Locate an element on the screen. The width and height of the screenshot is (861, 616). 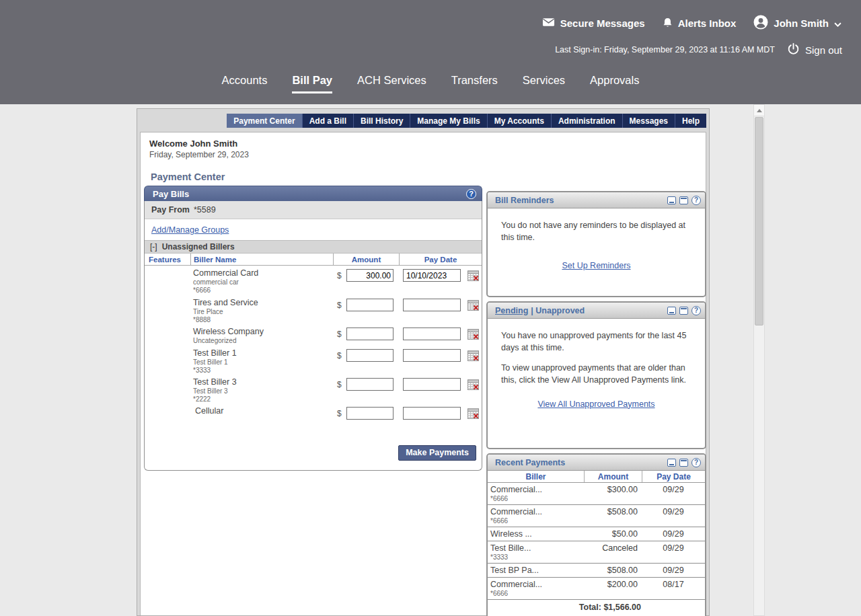
biller-account: *3333 is located at coordinates (263, 371).